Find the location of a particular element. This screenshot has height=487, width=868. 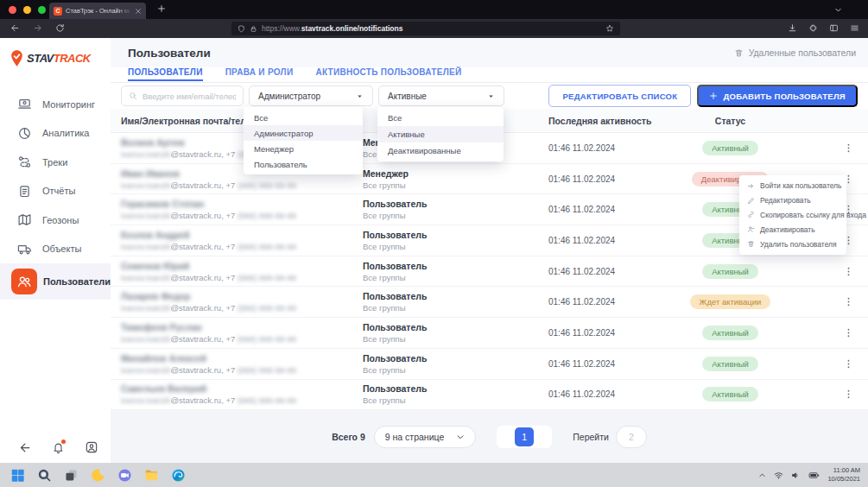

minimize-window-button is located at coordinates (28, 10).